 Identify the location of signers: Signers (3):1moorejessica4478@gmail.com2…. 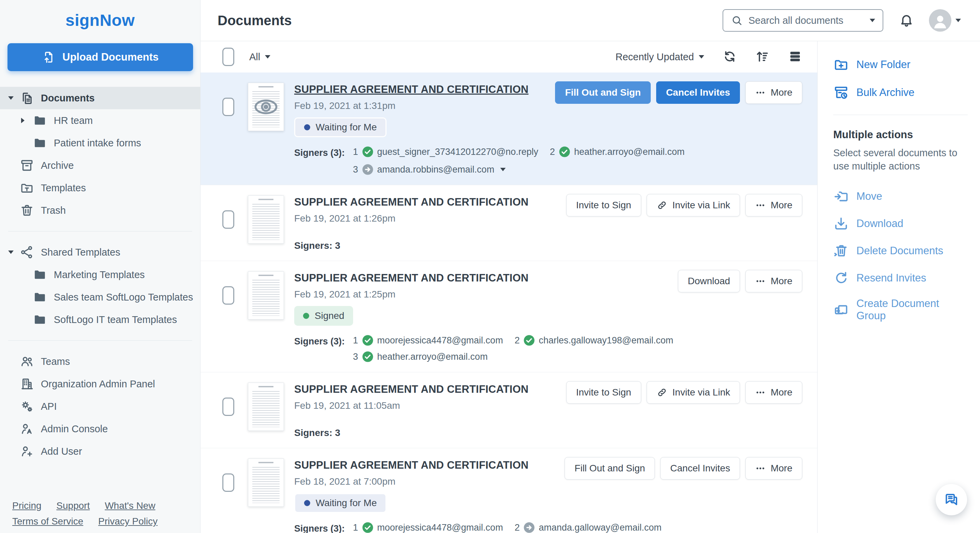
(548, 527).